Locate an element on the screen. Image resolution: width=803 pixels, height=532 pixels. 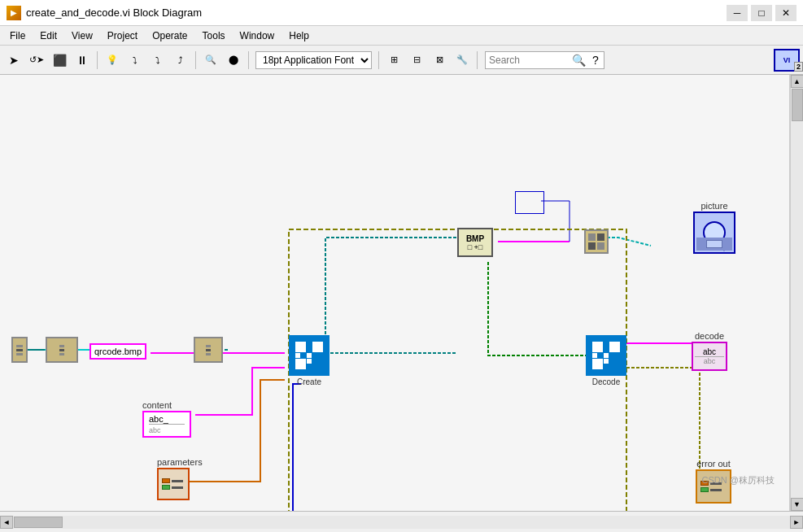
menu-help: Help is located at coordinates (299, 36).